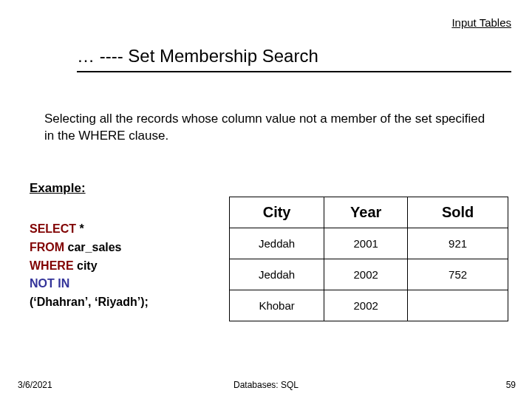 This screenshot has height=399, width=532. What do you see at coordinates (47, 247) in the screenshot?
I see `sql-kw-from: FROM` at bounding box center [47, 247].